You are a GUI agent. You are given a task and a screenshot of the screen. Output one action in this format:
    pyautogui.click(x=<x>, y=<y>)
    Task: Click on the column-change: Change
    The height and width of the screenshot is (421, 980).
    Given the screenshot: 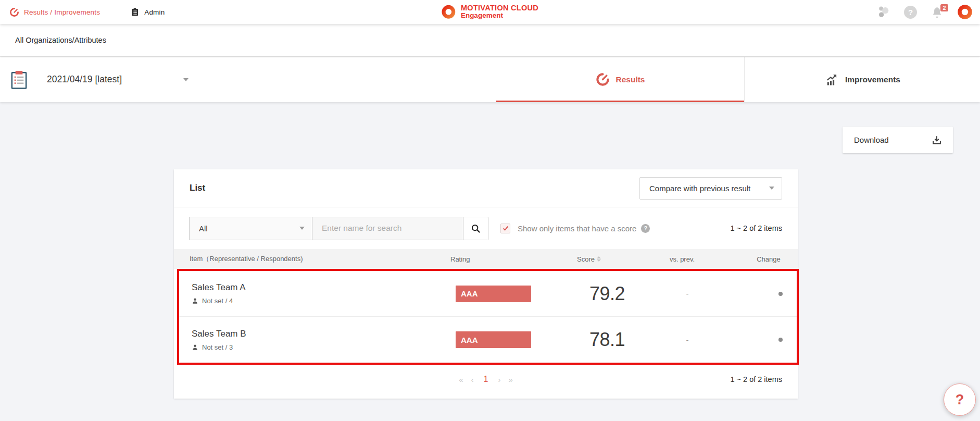 What is the action you would take?
    pyautogui.click(x=769, y=259)
    